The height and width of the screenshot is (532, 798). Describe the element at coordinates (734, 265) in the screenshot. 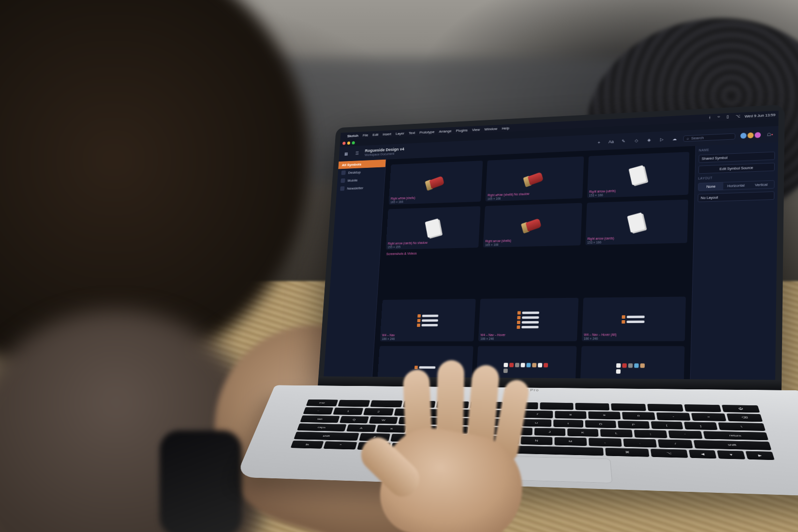

I see `right-inspector: NAME Shared Symbol Edit Symbol Source LA…` at that location.